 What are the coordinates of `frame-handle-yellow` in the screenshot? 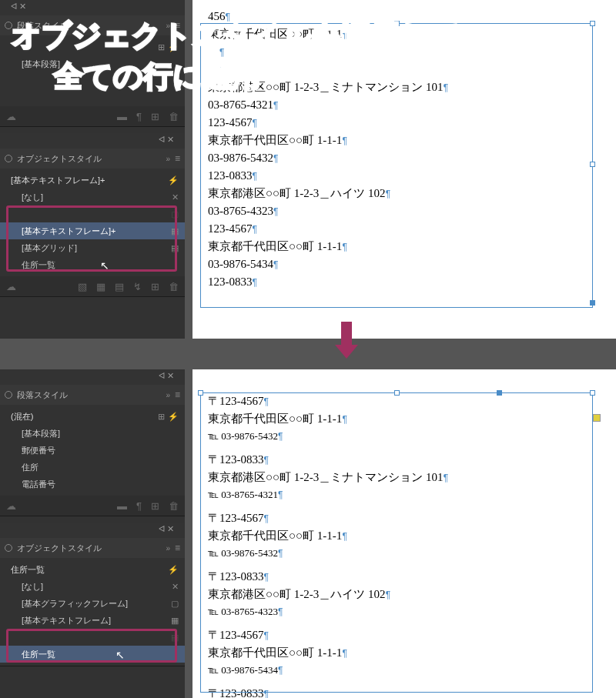 It's located at (597, 418).